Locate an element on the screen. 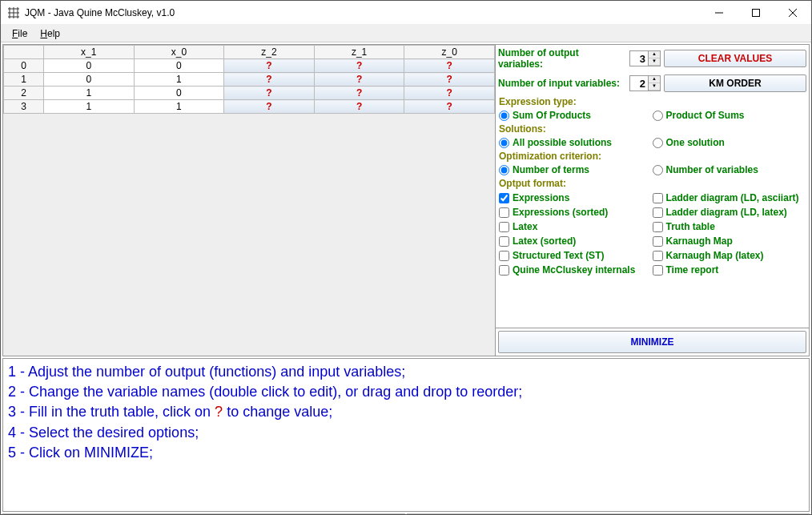 The image size is (812, 515). close-window-button is located at coordinates (793, 13).